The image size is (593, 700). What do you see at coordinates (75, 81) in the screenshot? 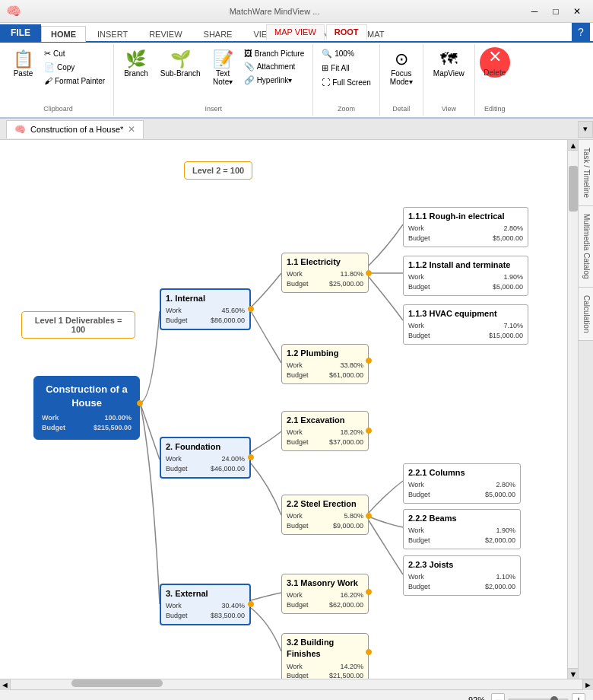
I see `format-painter-button: 🖌 Format Painter` at bounding box center [75, 81].